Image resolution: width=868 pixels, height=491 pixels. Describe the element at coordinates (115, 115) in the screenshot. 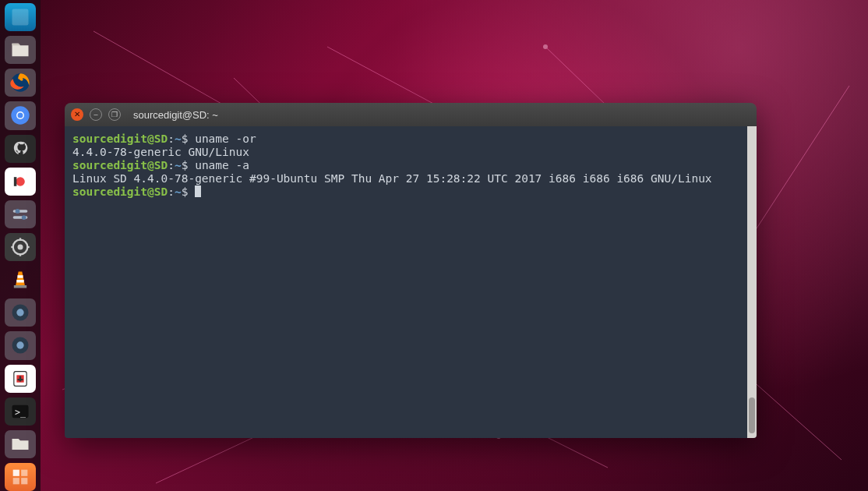

I see `maximize-icon: ❐` at that location.